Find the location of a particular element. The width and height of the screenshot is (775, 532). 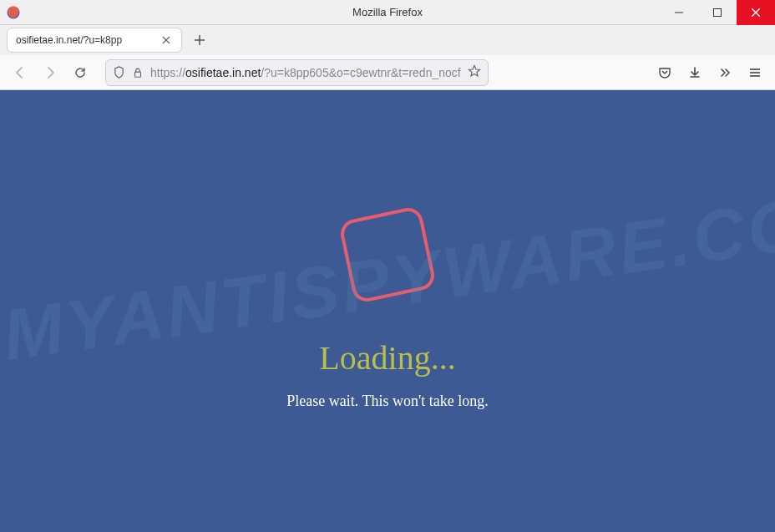

back-button is located at coordinates (20, 73).